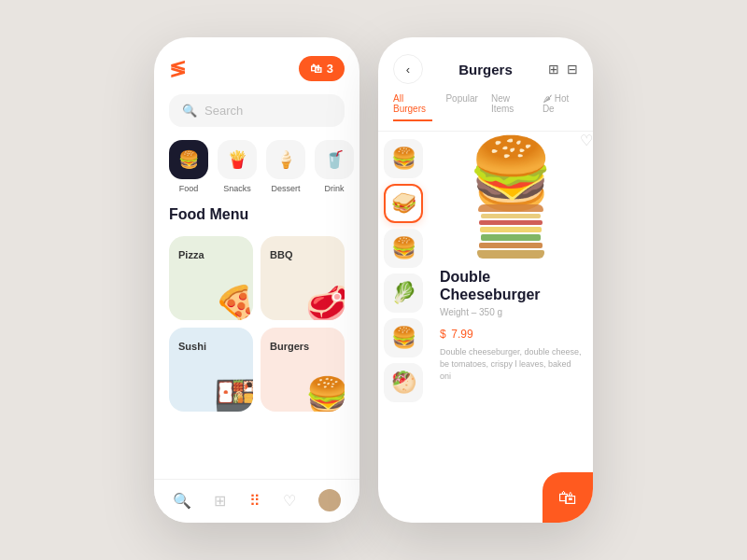 The image size is (747, 560). Describe the element at coordinates (237, 166) in the screenshot. I see `category-snacks: 🍟 Snacks` at that location.